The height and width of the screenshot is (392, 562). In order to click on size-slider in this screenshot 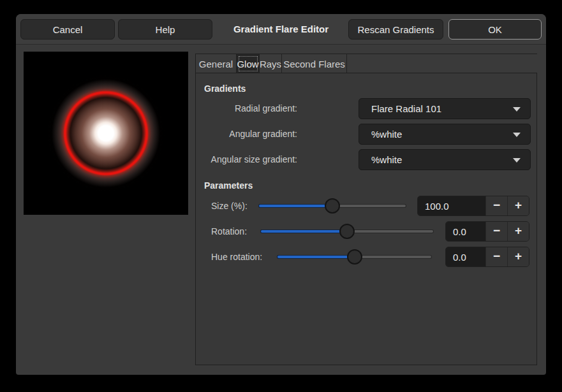, I will do `click(332, 206)`.